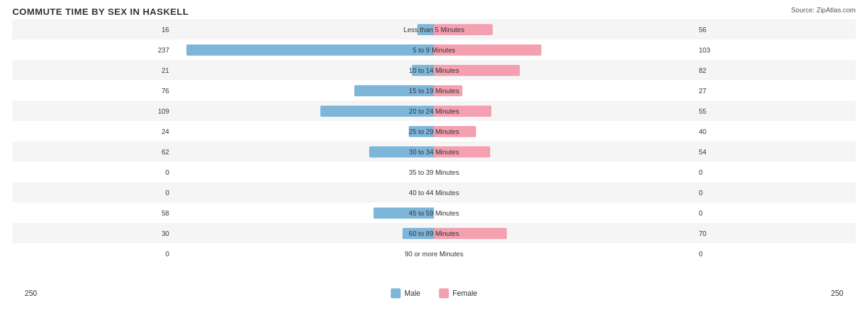  Describe the element at coordinates (434, 152) in the screenshot. I see `bar-section: 30 to 34 Minutes` at that location.